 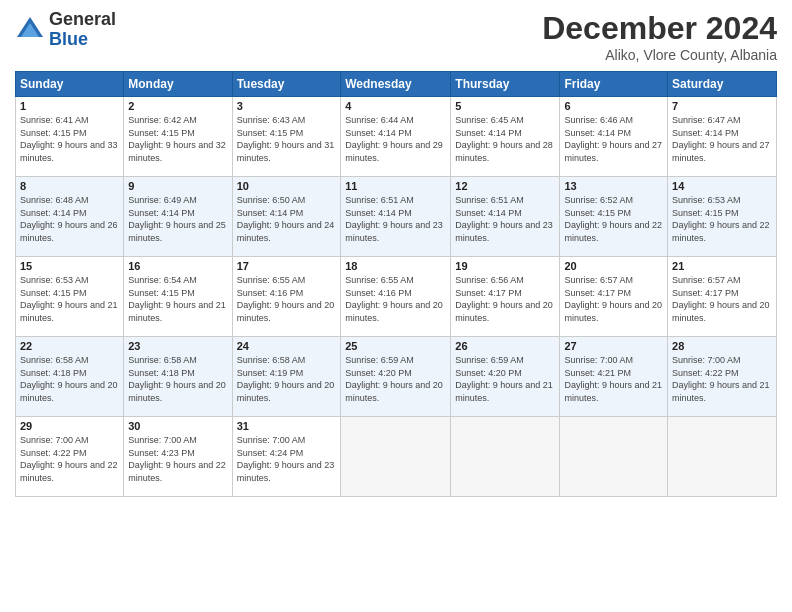 What do you see at coordinates (178, 377) in the screenshot?
I see `calendar-cell: 23Sunrise: 6:58 AM Sunset: 4:18 PM Dayli…` at bounding box center [178, 377].